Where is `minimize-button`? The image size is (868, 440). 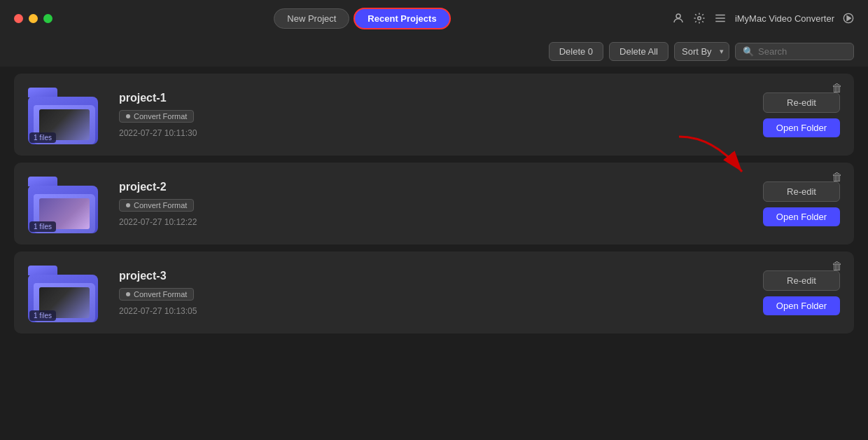
minimize-button is located at coordinates (34, 18).